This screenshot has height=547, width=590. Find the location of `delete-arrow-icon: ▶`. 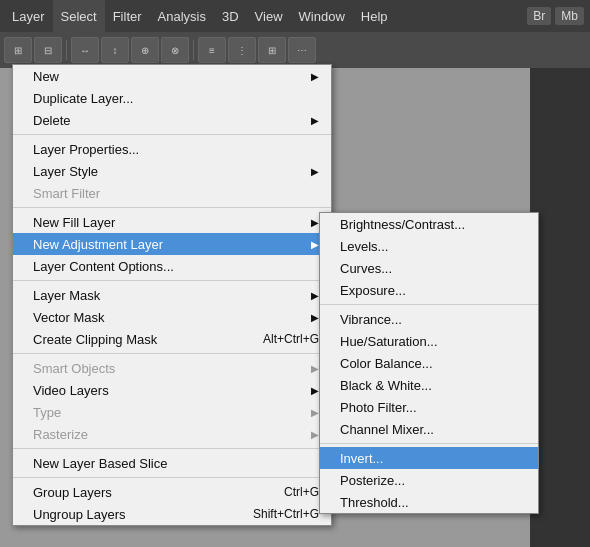

delete-arrow-icon: ▶ is located at coordinates (315, 120).